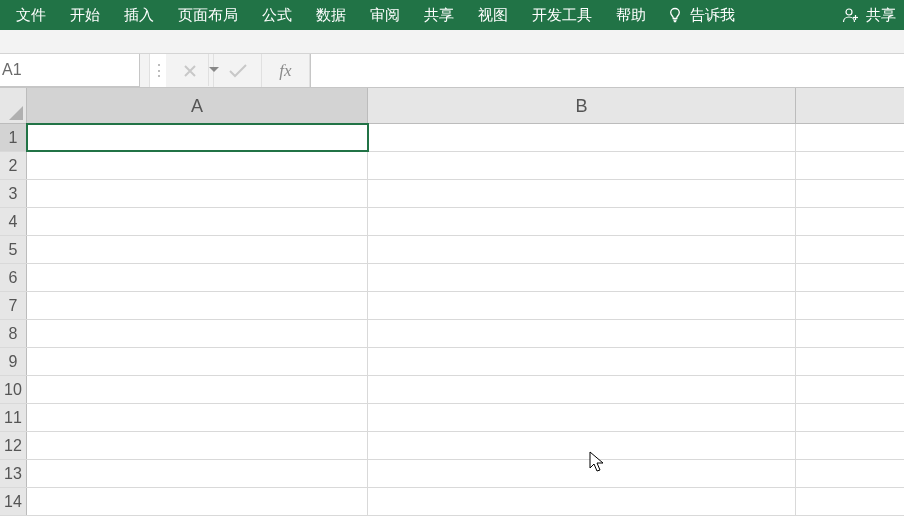 This screenshot has height=524, width=904. Describe the element at coordinates (439, 15) in the screenshot. I see `tab-share: 共享` at that location.